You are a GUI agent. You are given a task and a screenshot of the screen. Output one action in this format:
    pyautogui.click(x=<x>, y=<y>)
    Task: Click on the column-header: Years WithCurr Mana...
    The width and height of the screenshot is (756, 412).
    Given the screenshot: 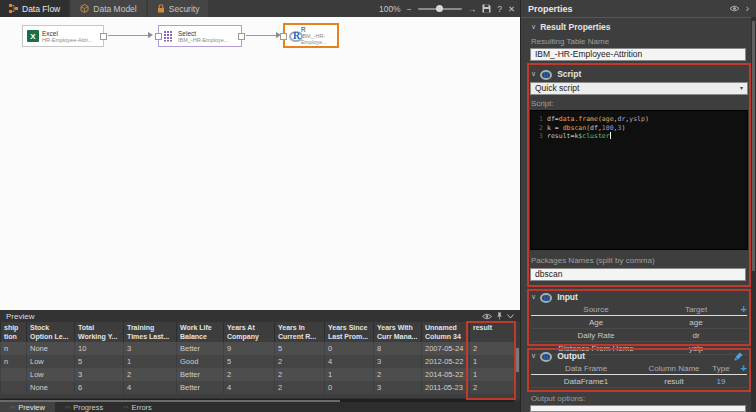 What is the action you would take?
    pyautogui.click(x=397, y=332)
    